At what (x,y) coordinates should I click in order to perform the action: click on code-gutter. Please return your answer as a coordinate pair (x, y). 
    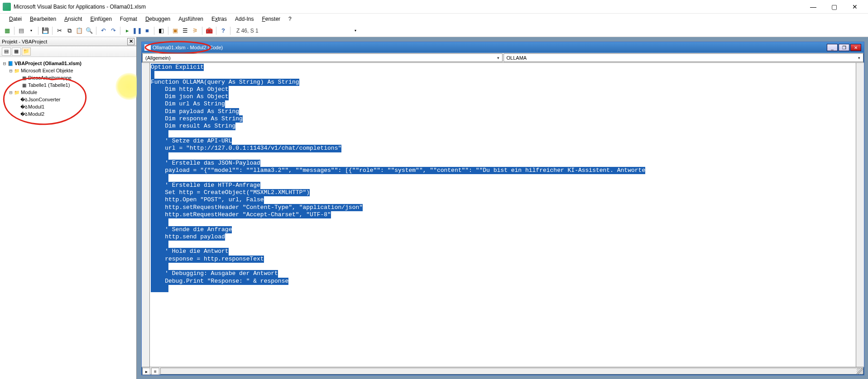
    Looking at the image, I should click on (146, 215).